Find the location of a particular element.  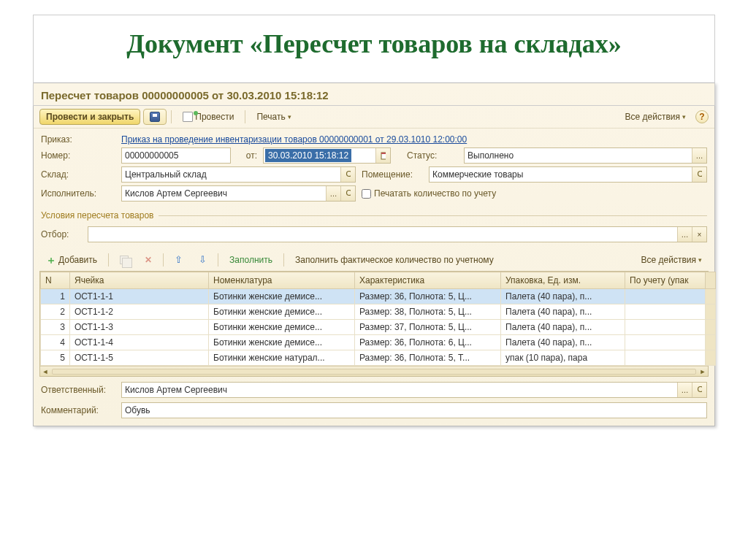

status-label: Статус: is located at coordinates (432, 156).